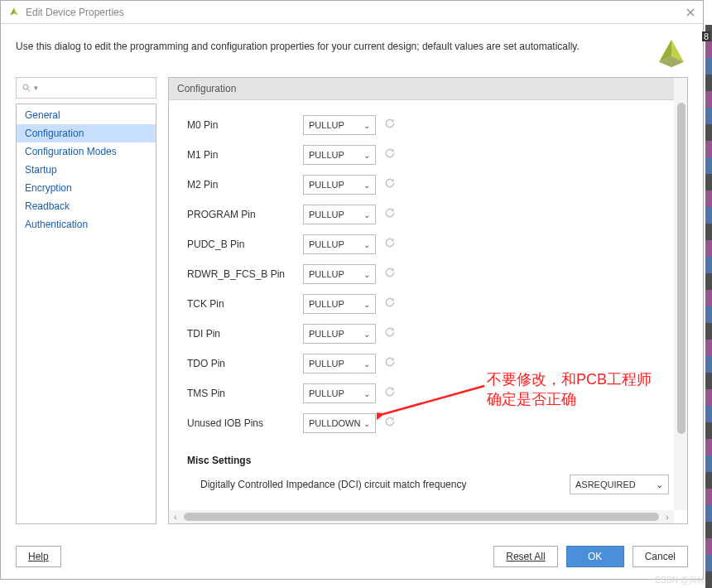 The image size is (712, 588). Describe the element at coordinates (690, 12) in the screenshot. I see `close-icon` at that location.